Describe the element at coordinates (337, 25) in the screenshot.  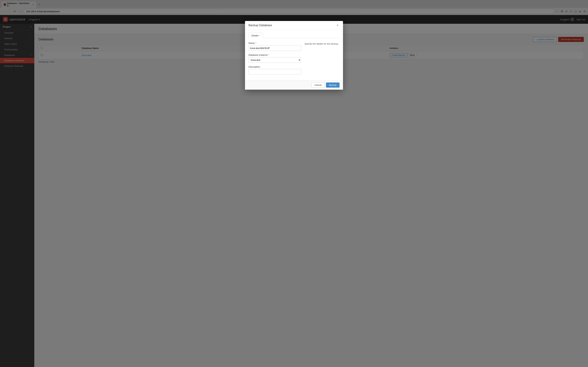
I see `modal-close-button: ×` at that location.